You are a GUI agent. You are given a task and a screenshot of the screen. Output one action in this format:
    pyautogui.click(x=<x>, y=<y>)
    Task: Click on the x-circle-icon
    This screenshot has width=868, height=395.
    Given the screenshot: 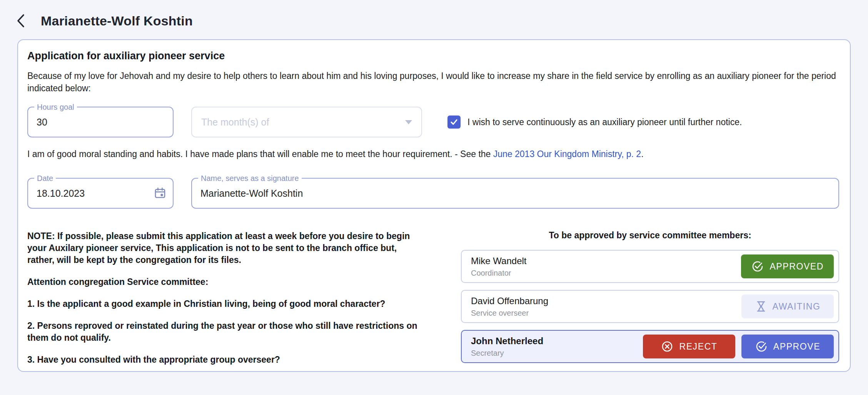 What is the action you would take?
    pyautogui.click(x=667, y=346)
    